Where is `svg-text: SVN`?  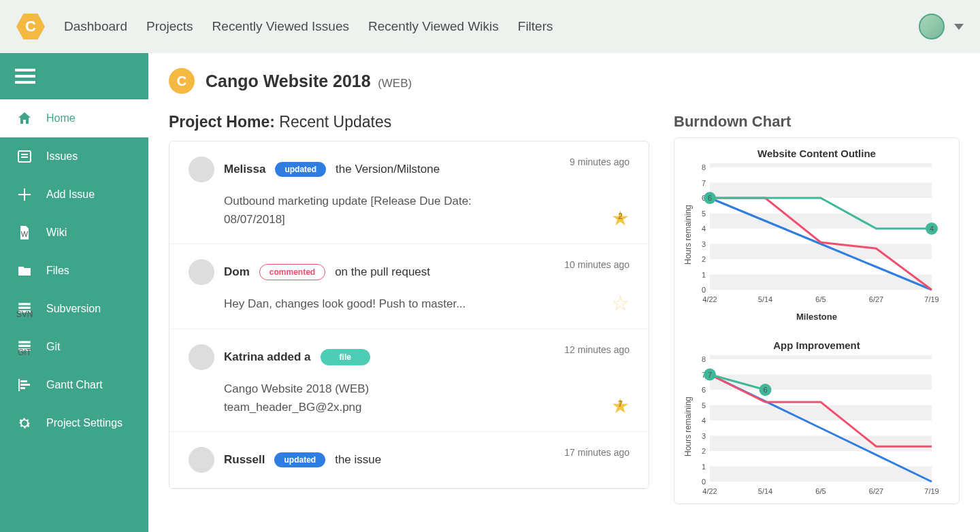 svg-text: SVN is located at coordinates (24, 314).